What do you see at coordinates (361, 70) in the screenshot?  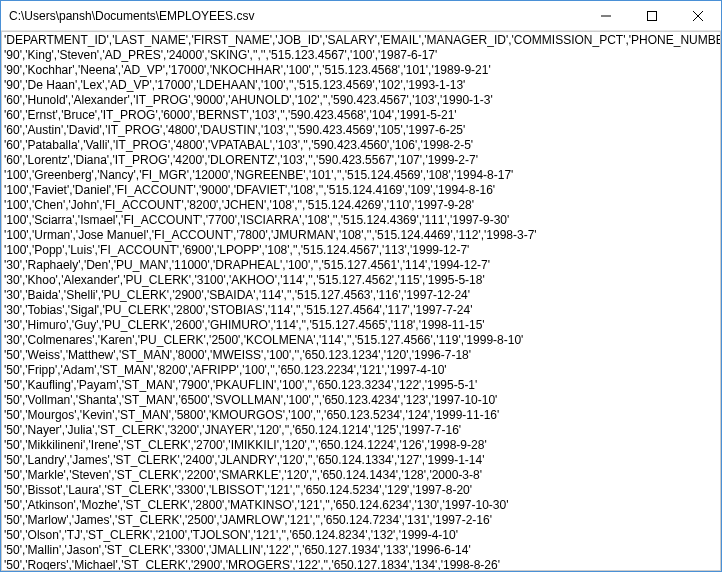 I see `text-line: '90','Kochhar','Neena','AD_VP','17000','…` at bounding box center [361, 70].